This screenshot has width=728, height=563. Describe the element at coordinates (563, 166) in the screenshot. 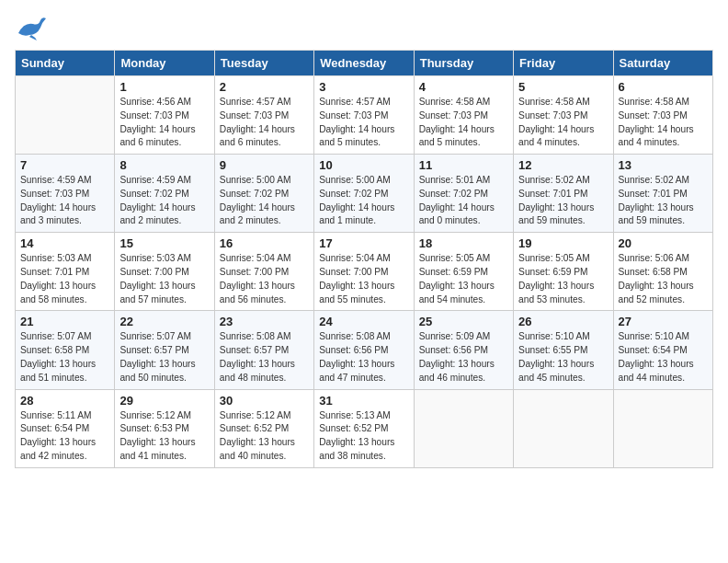

I see `day-number: 12` at that location.